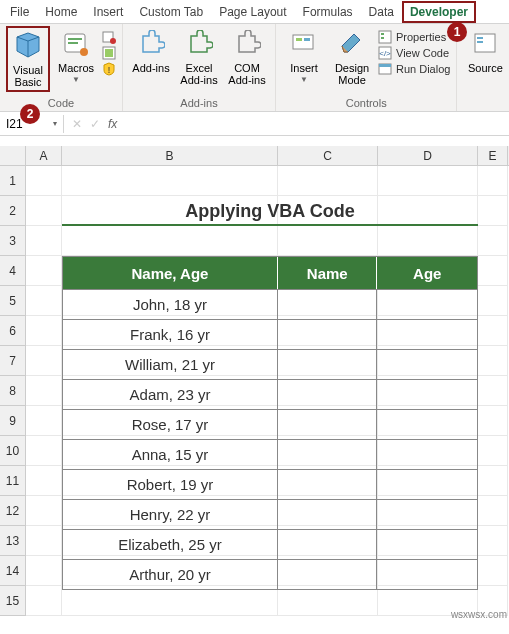 This screenshot has width=509, height=634. Describe the element at coordinates (109, 37) in the screenshot. I see `record-macro-button` at that location.